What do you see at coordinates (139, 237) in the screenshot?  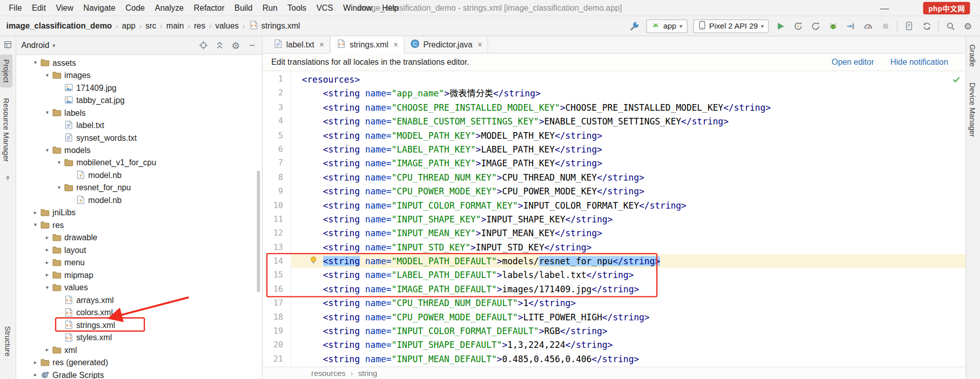 I see `tree-item-drawable: ▸drawable` at bounding box center [139, 237].